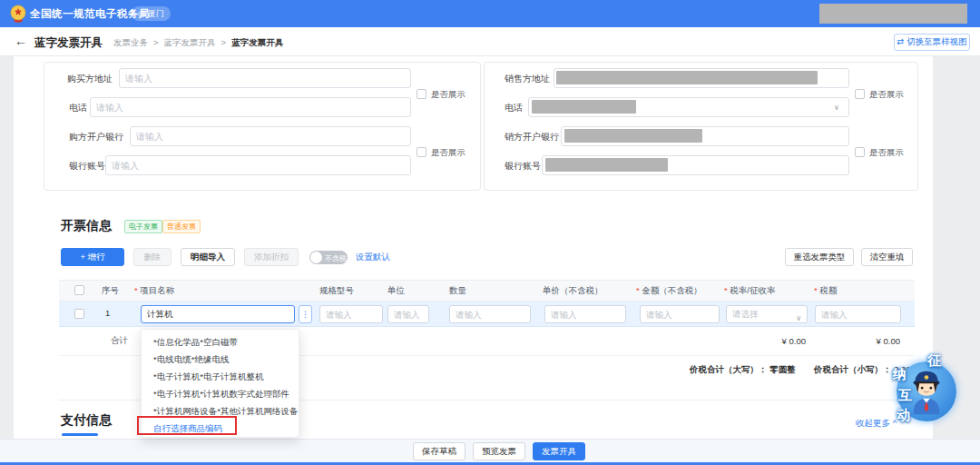 Image resolution: width=980 pixels, height=465 pixels. I want to click on spec-input, so click(351, 314).